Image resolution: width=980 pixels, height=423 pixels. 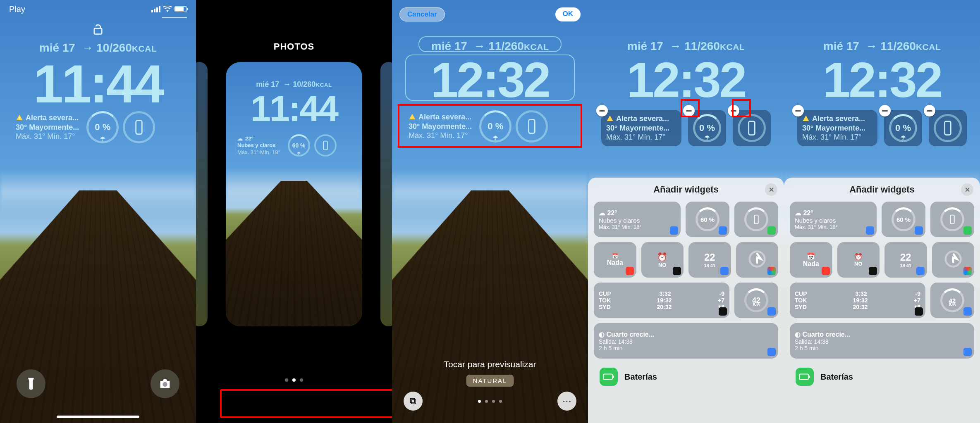 I want to click on flashlight-button, so click(x=31, y=384).